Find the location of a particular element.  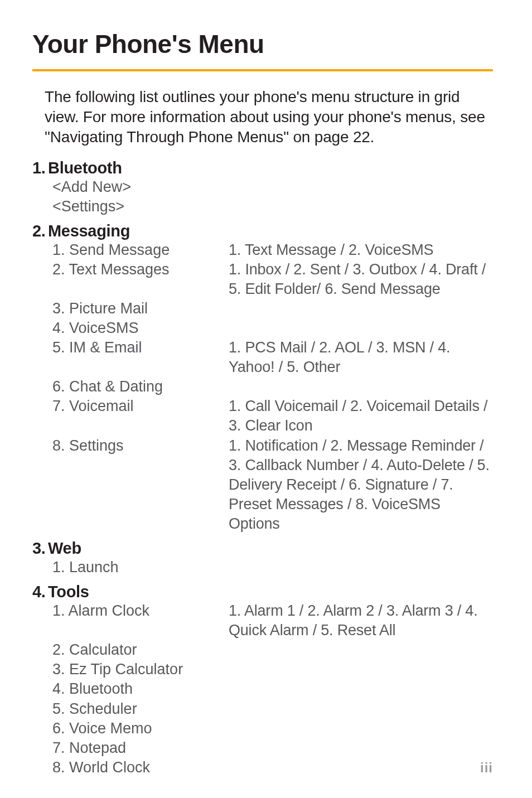

row-right: 1. Inbox / 2. Sent / 3. Outbox / 4. Draf… is located at coordinates (361, 279).